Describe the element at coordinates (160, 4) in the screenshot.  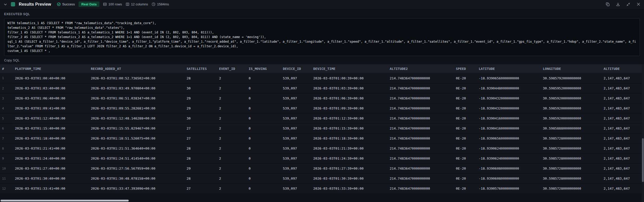
I see `query-duration: 1584ms` at that location.